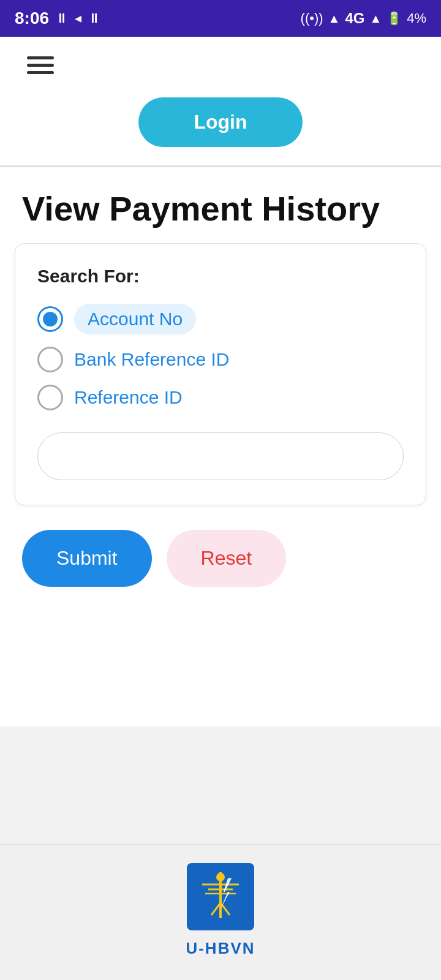 This screenshot has width=441, height=980. Describe the element at coordinates (221, 566) in the screenshot. I see `buttons-area: Submit Reset` at that location.